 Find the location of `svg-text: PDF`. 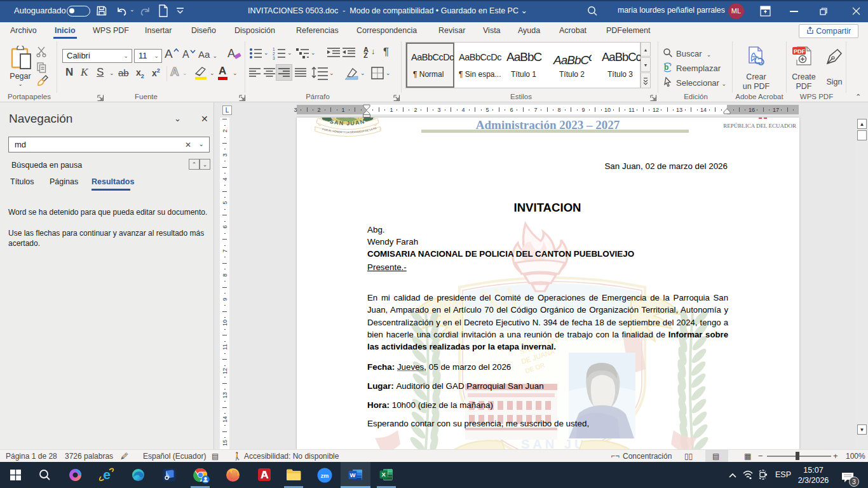

svg-text: PDF is located at coordinates (799, 51).